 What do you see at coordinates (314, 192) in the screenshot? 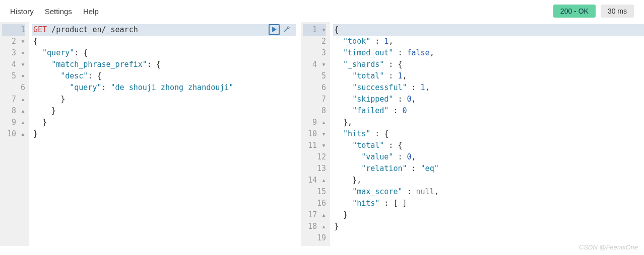
I see `line-number: 15` at bounding box center [314, 192].